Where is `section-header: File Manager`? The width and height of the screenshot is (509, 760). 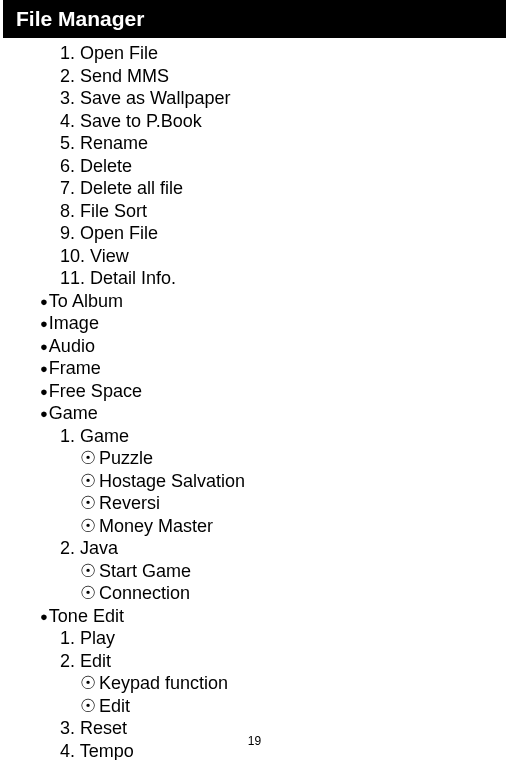 section-header: File Manager is located at coordinates (254, 19).